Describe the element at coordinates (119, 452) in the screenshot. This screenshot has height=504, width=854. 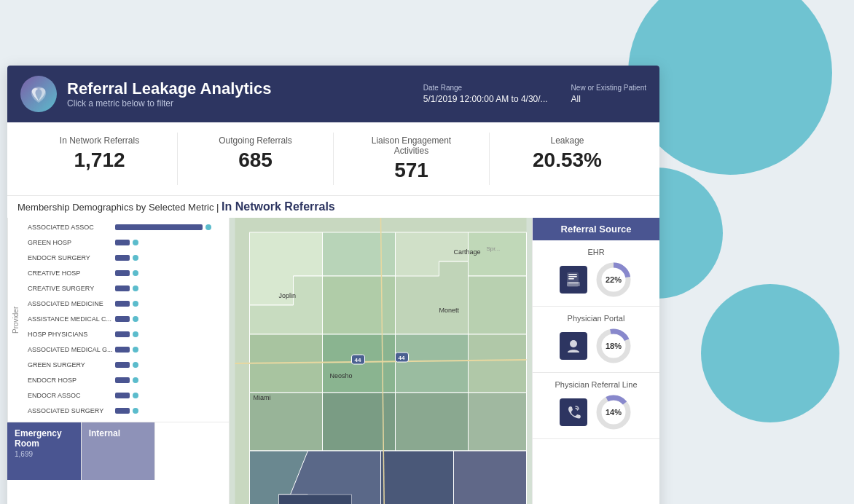
I see `internal-cell: Internal` at that location.